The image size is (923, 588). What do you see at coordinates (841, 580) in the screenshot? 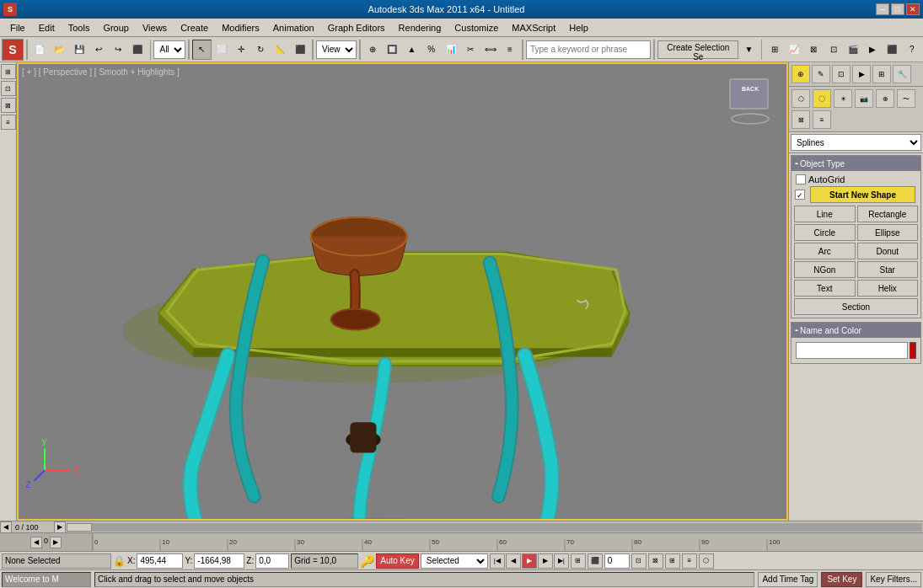
I see `set-key-button: Set Key` at bounding box center [841, 580].